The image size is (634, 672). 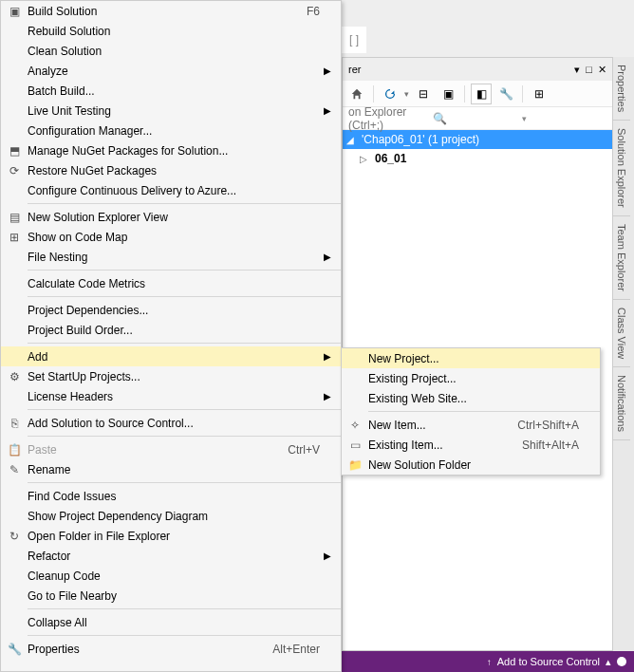 I want to click on menu-item-analyze: Analyze▶, so click(x=171, y=70).